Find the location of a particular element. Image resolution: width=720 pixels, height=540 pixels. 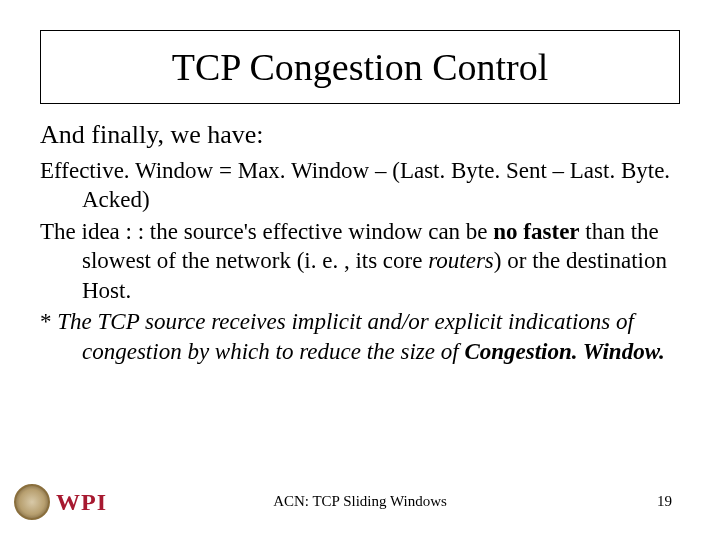

formula-line: Effective. Window = Max. Window – (Last.… is located at coordinates (360, 186).